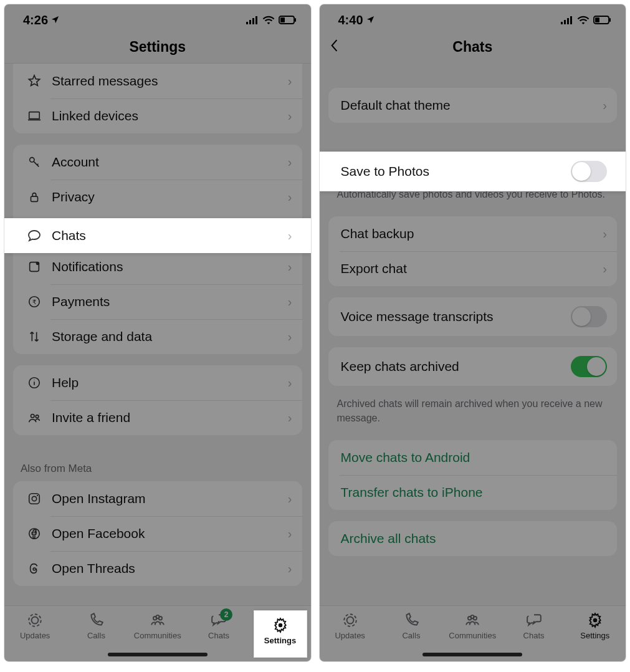 The image size is (630, 672). Describe the element at coordinates (473, 458) in the screenshot. I see `row-move-android: Move chats to Android` at that location.